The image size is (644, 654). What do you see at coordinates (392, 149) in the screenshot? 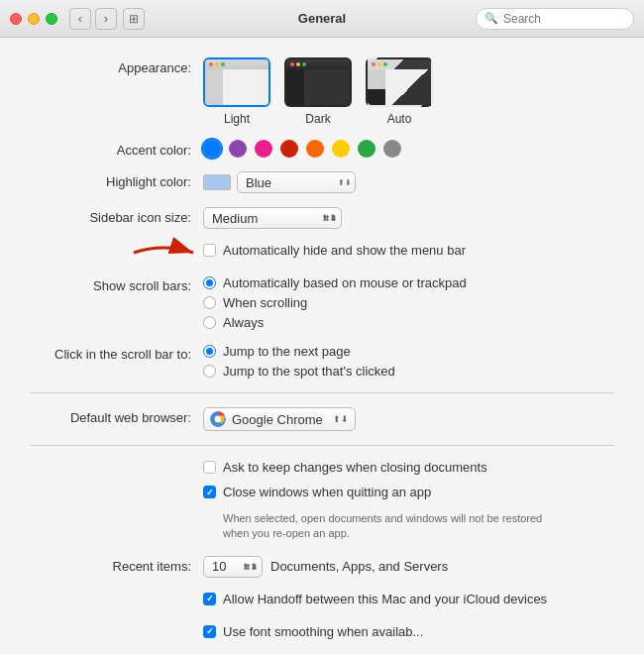
I see `accent-gray` at bounding box center [392, 149].